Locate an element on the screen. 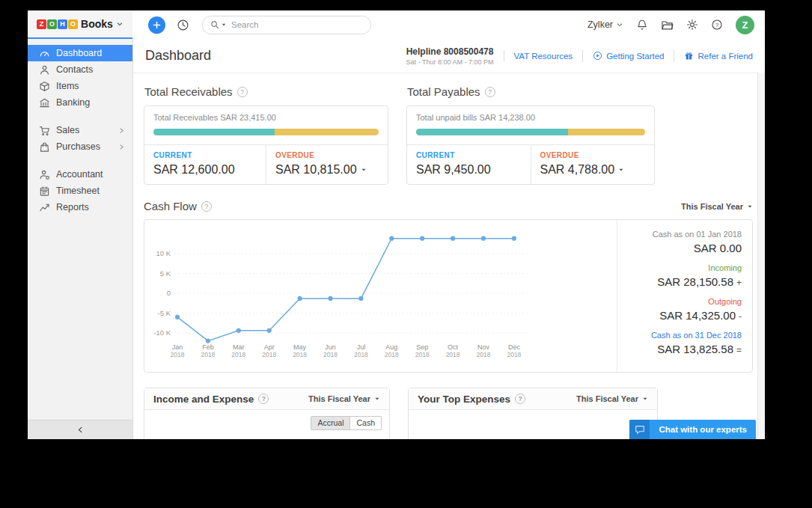 The image size is (812, 508). receivables-progress-bar is located at coordinates (266, 132).